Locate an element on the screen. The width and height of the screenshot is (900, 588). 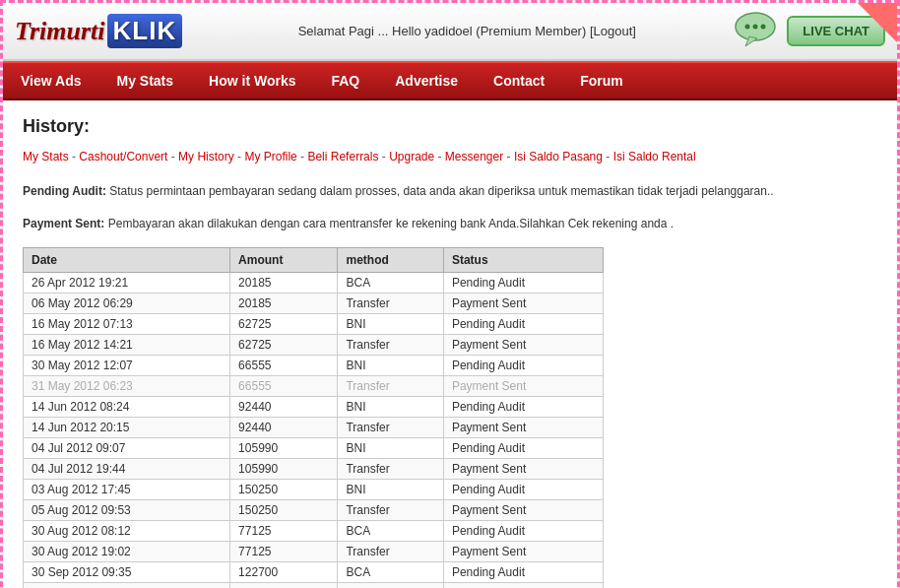
nav-forum: Forum is located at coordinates (602, 81).